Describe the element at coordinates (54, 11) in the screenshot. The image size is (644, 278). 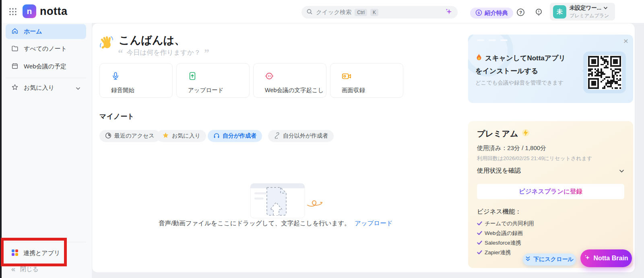
I see `notta-wordmark: notta` at that location.